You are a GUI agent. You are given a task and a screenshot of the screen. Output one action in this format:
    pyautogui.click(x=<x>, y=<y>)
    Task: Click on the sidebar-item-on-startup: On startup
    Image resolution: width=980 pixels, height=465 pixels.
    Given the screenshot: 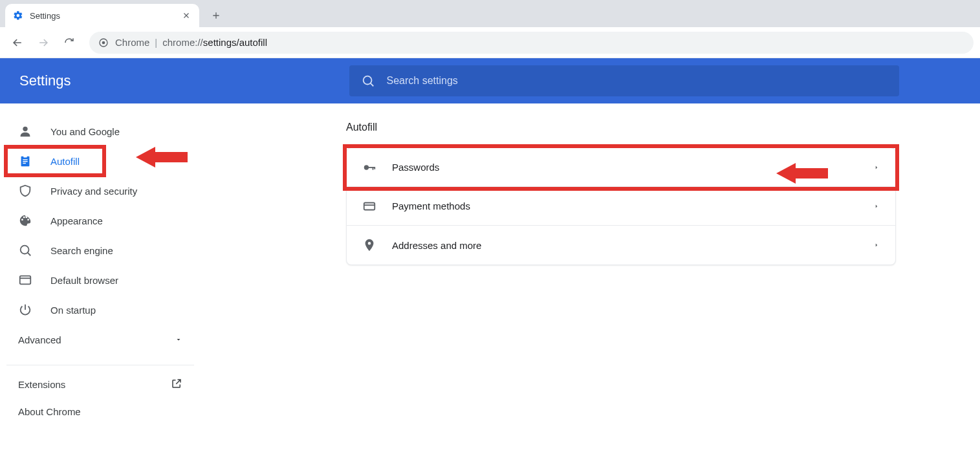 What is the action you would take?
    pyautogui.click(x=100, y=310)
    